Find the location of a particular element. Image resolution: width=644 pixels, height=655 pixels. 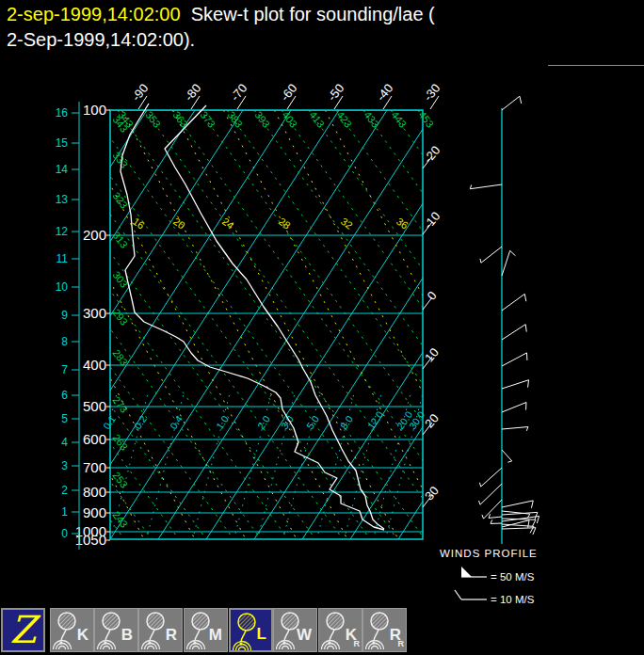

toolbar-button-letter: W is located at coordinates (304, 634).